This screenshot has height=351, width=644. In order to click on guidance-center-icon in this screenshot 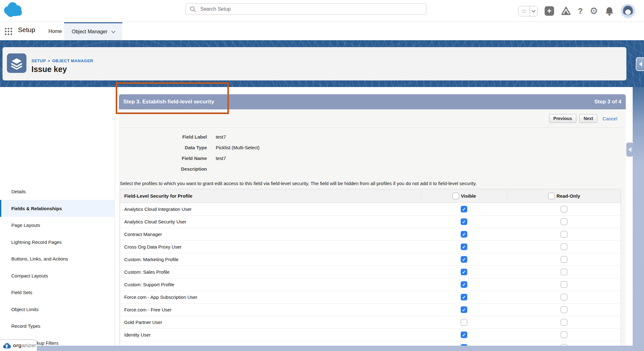, I will do `click(566, 11)`.